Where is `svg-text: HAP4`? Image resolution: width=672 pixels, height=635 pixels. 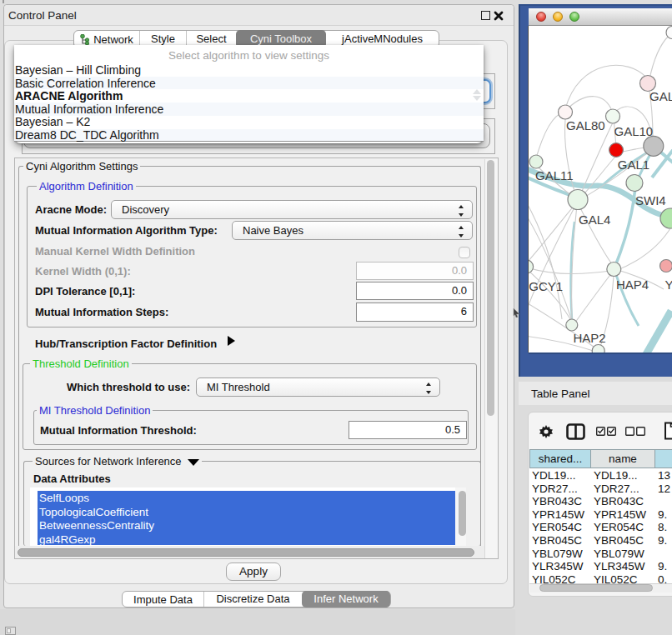
svg-text: HAP4 is located at coordinates (632, 285).